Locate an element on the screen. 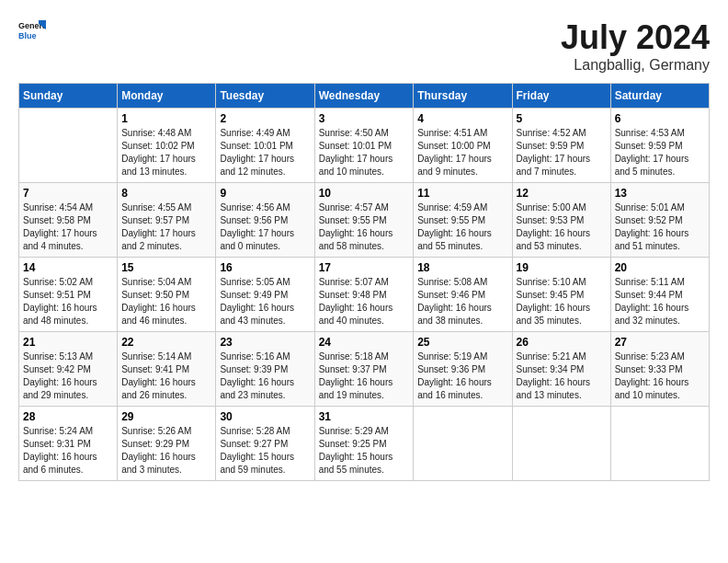 Image resolution: width=728 pixels, height=563 pixels. day-number: 1 is located at coordinates (166, 119).